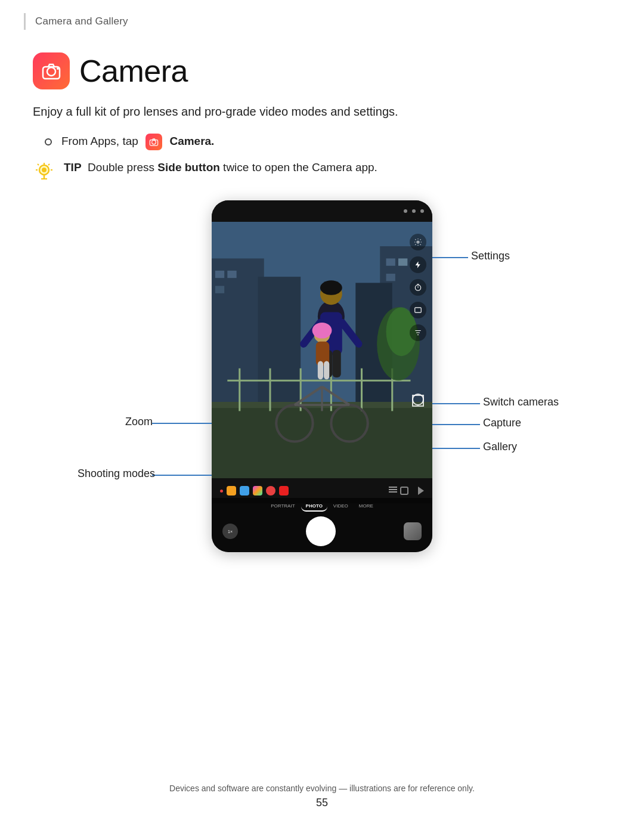 The width and height of the screenshot is (644, 833). Describe the element at coordinates (322, 112) in the screenshot. I see `page-description: Enjoy a full kit of pro lenses and pro-g…` at that location.